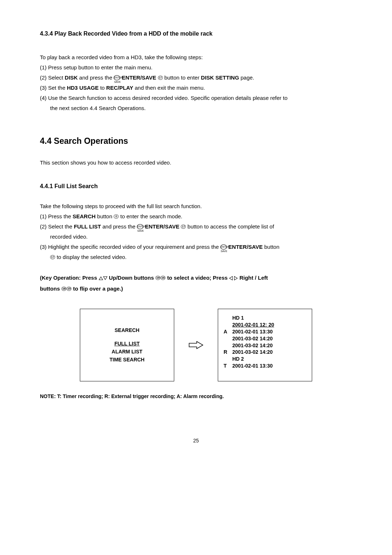  I want to click on diagram: SEARECH FULL LIST ALARM LIST TIME SEARCH…, so click(196, 345).